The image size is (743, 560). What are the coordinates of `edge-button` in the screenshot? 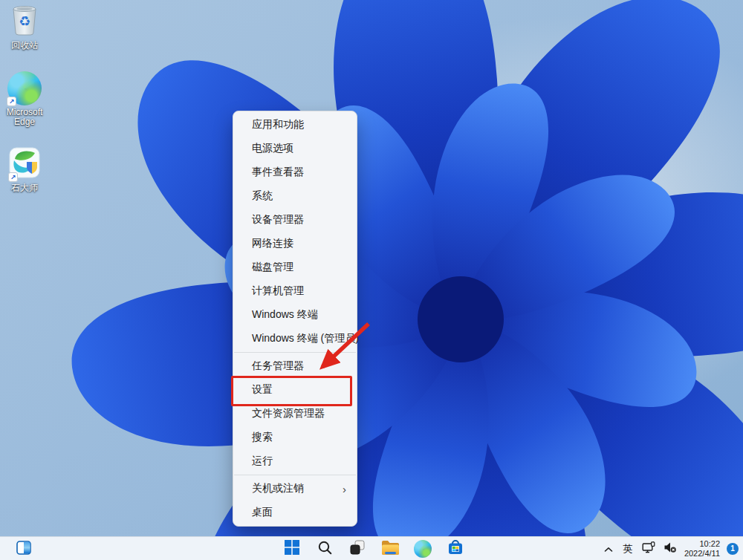 It's located at (423, 549).